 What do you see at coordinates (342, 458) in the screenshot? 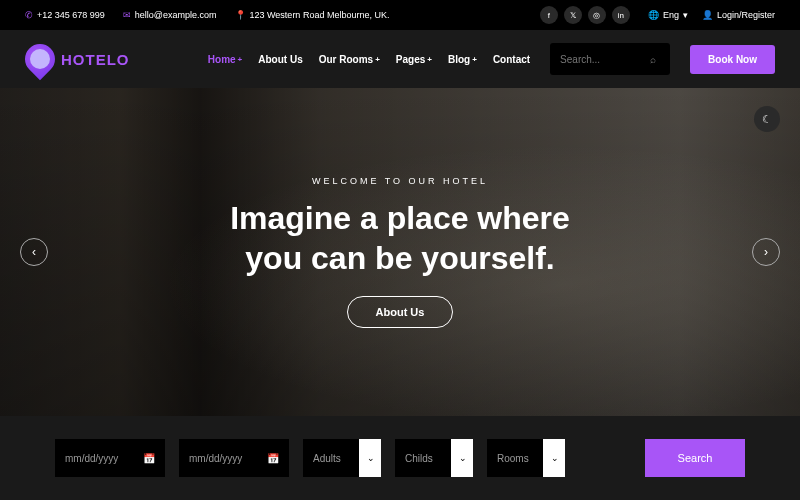
I see `adults-select: Adults ⌄` at bounding box center [342, 458].